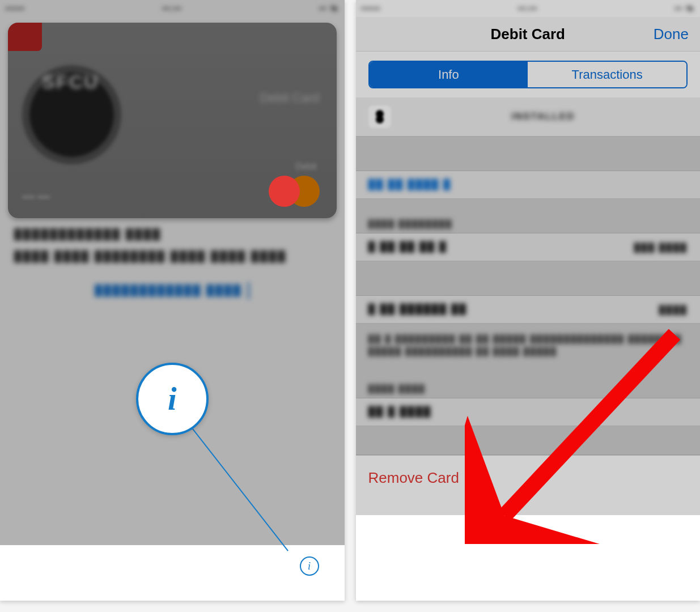  I want to click on bottom-toolbar, so click(172, 573).